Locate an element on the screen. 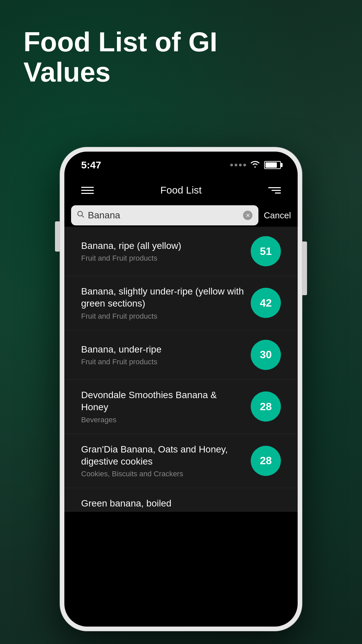 The image size is (362, 644). food-list-item: Gran'Dia Banana, Oats and Honey, digesti… is located at coordinates (181, 461).